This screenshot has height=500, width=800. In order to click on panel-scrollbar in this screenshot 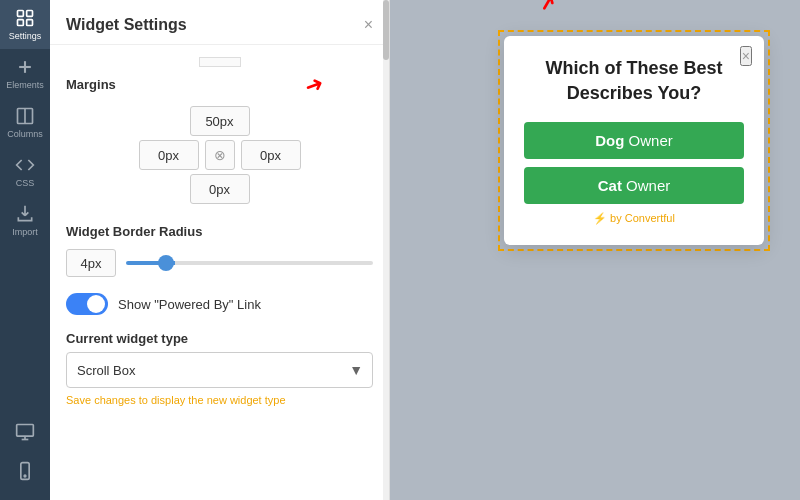, I will do `click(386, 250)`.